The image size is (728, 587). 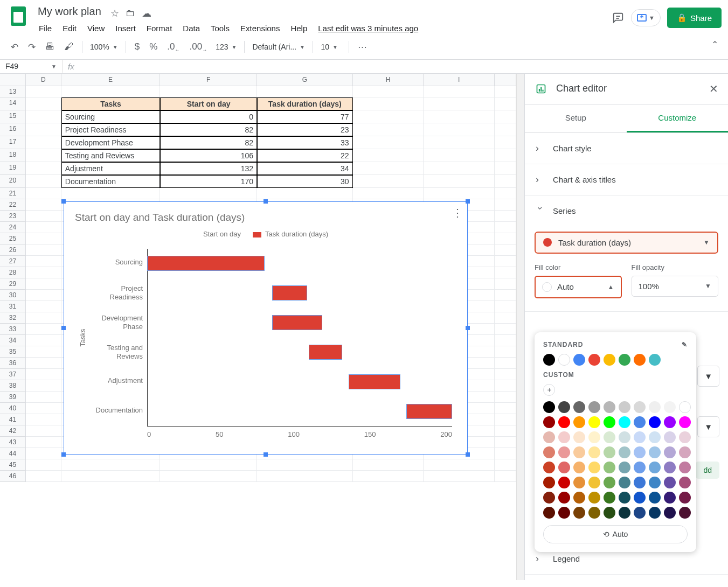 What do you see at coordinates (31, 66) in the screenshot?
I see `name-box: F49▼` at bounding box center [31, 66].